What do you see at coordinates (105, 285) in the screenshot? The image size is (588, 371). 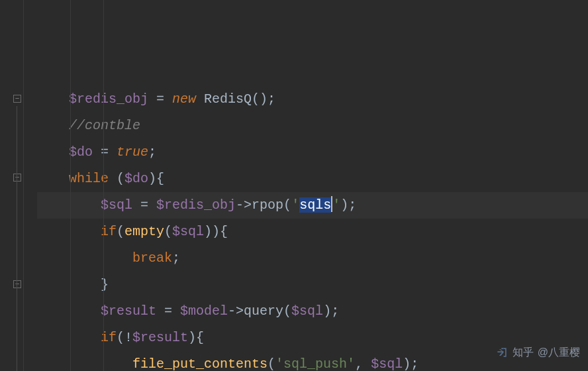 I see `code-token: }` at bounding box center [105, 285].